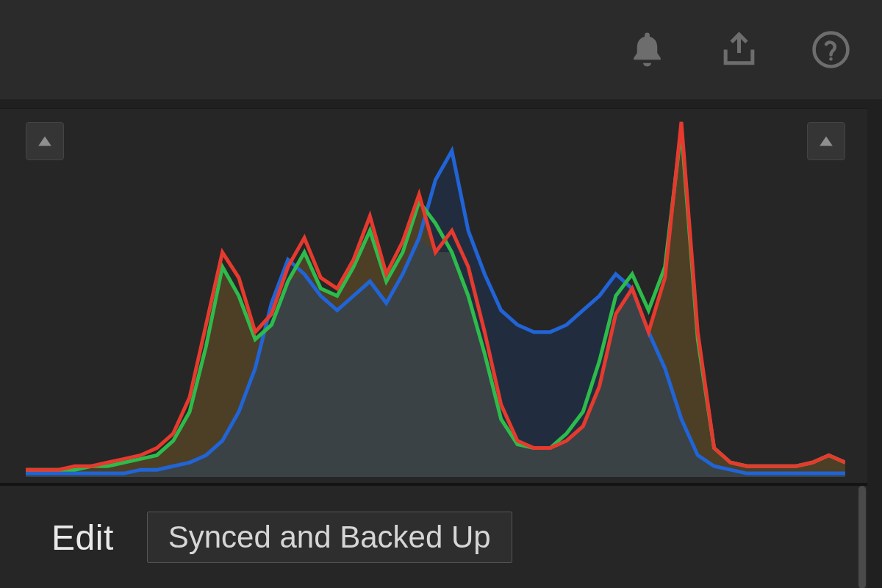 The height and width of the screenshot is (588, 882). I want to click on panel-scrollbar, so click(862, 537).